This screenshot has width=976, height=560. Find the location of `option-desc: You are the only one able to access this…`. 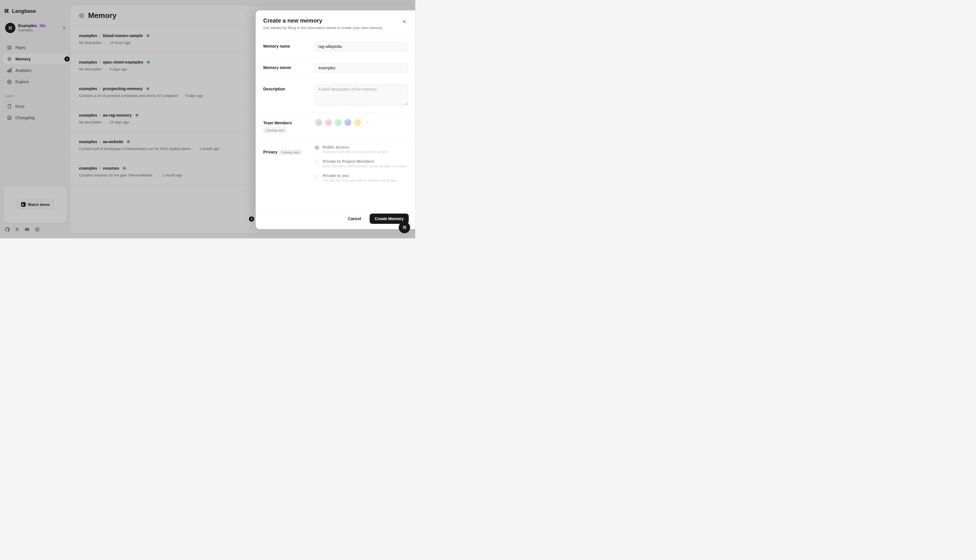

option-desc: You are the only one able to access this… is located at coordinates (360, 180).